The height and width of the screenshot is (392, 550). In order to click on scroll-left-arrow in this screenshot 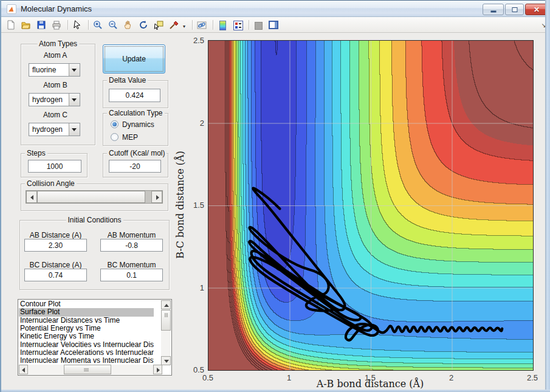, I will do `click(23, 370)`.